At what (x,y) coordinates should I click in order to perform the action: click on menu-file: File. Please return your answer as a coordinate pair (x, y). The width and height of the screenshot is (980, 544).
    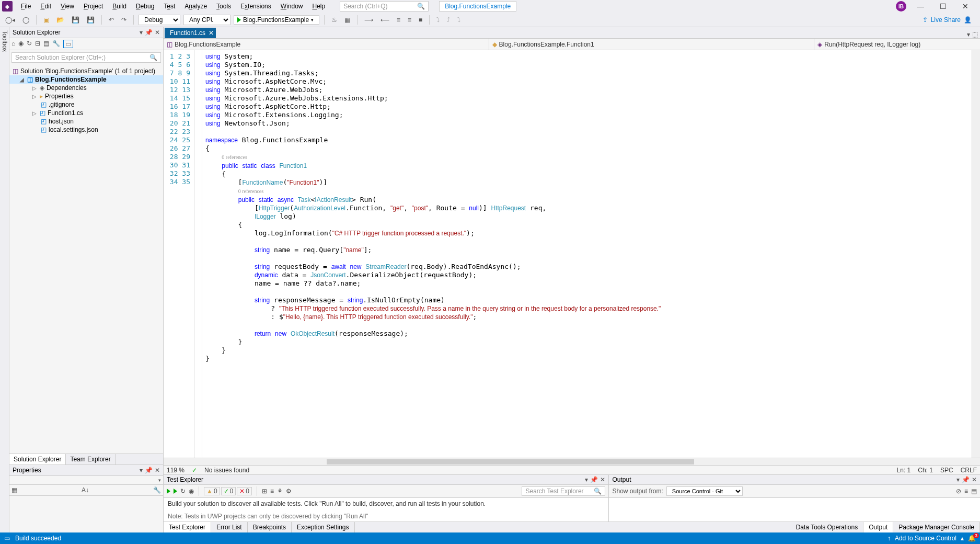
    Looking at the image, I should click on (26, 6).